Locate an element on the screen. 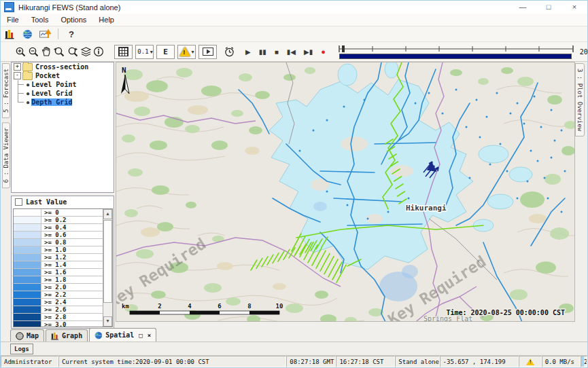 The width and height of the screenshot is (588, 368). tree-item-label: Cross-section is located at coordinates (62, 67).